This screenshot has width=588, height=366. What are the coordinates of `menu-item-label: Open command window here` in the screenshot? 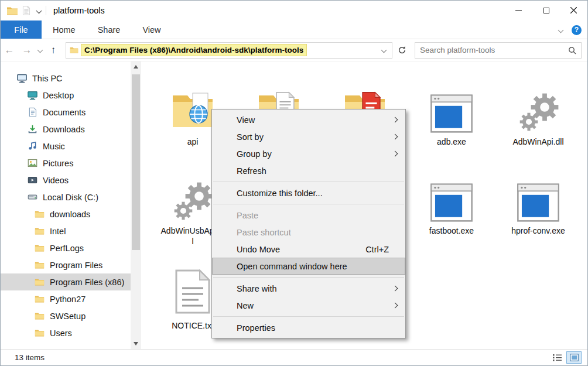 It's located at (292, 266).